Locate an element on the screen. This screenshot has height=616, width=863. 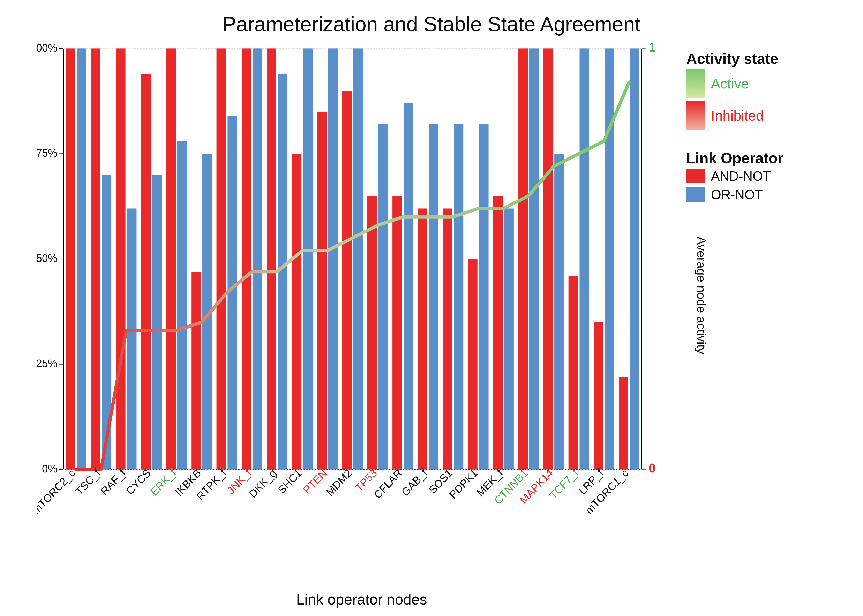
svg-text: 25% is located at coordinates (47, 363).